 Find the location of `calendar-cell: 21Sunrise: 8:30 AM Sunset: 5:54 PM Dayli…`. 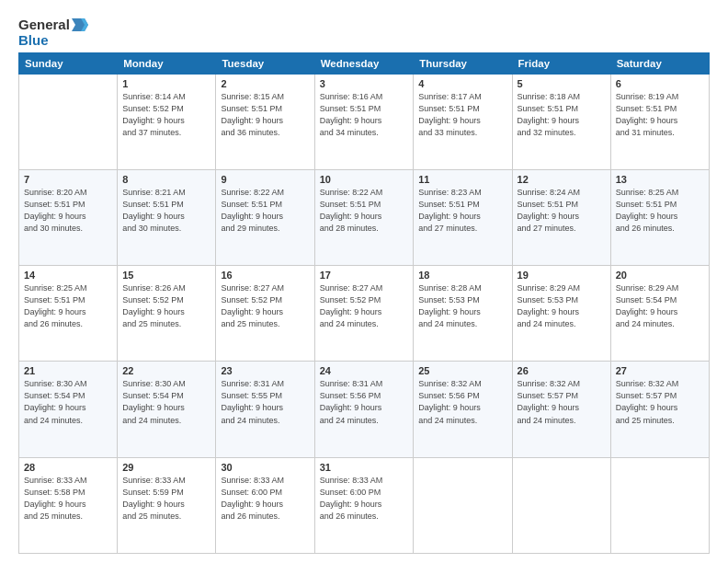

calendar-cell: 21Sunrise: 8:30 AM Sunset: 5:54 PM Dayli… is located at coordinates (68, 409).